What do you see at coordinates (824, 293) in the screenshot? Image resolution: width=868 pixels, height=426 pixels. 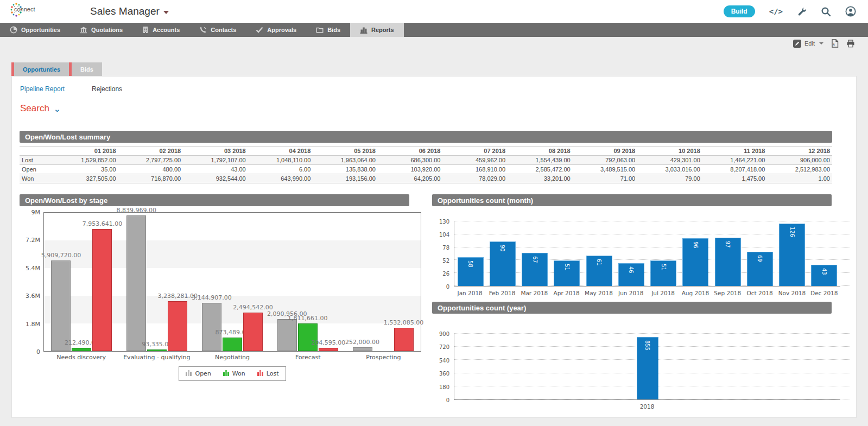 I see `x-axis-label: Dec 2018` at bounding box center [824, 293].